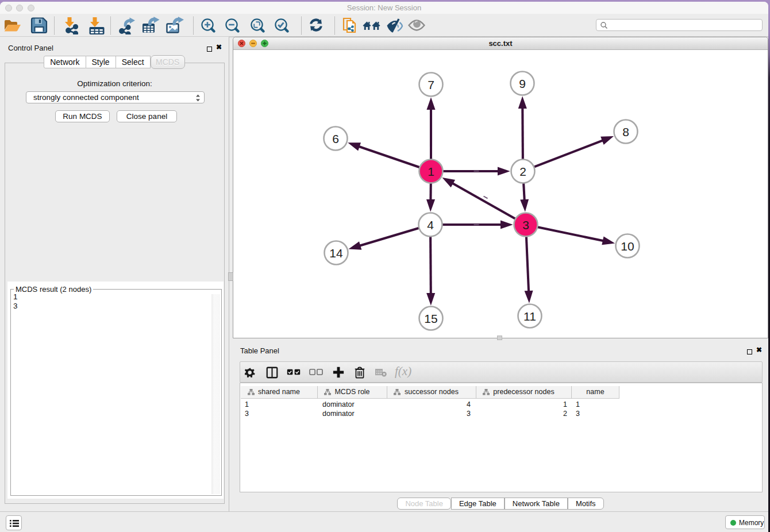  What do you see at coordinates (627, 246) in the screenshot?
I see `svg-text: 10` at bounding box center [627, 246].